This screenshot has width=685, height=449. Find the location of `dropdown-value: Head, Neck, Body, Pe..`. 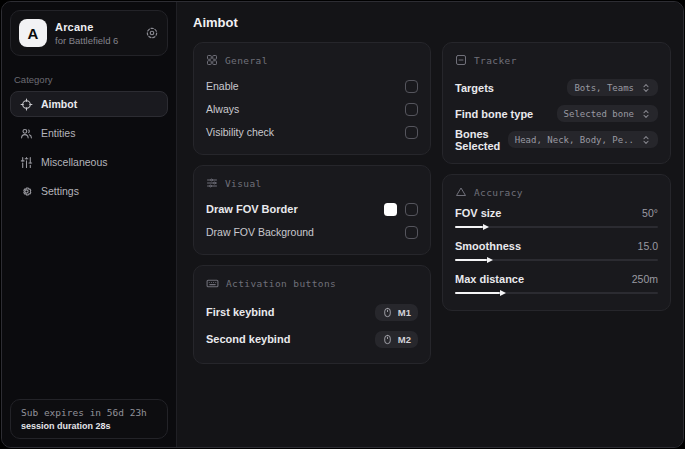

dropdown-value: Head, Neck, Body, Pe.. is located at coordinates (574, 140).